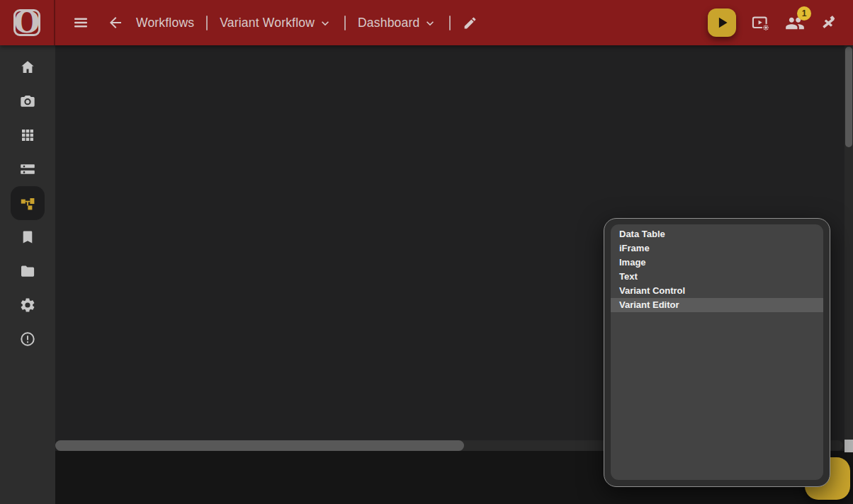 This screenshot has width=853, height=504. I want to click on menu-item-image: Image, so click(717, 263).